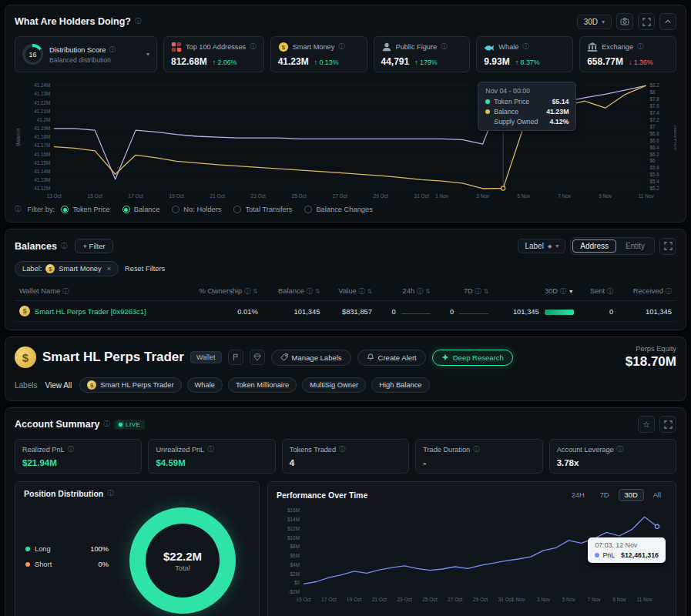 This screenshot has width=691, height=616. I want to click on svg-text: 1 Nov, so click(442, 196).